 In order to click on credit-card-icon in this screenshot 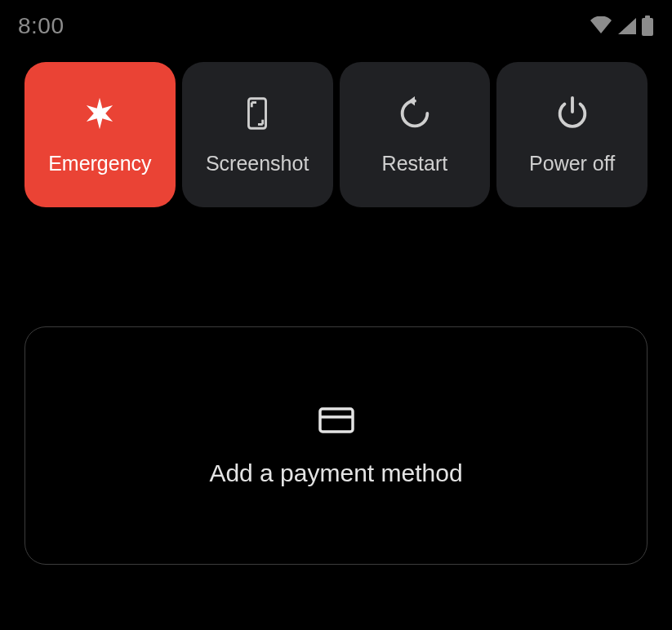, I will do `click(336, 420)`.